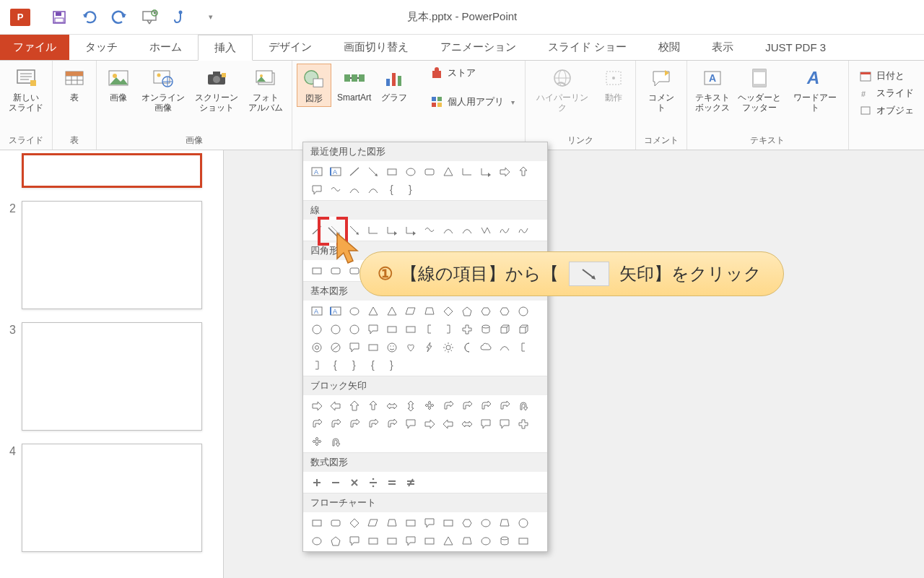  What do you see at coordinates (472, 102) in the screenshot?
I see `myapps-button: 個人用アプリ ▾` at bounding box center [472, 102].